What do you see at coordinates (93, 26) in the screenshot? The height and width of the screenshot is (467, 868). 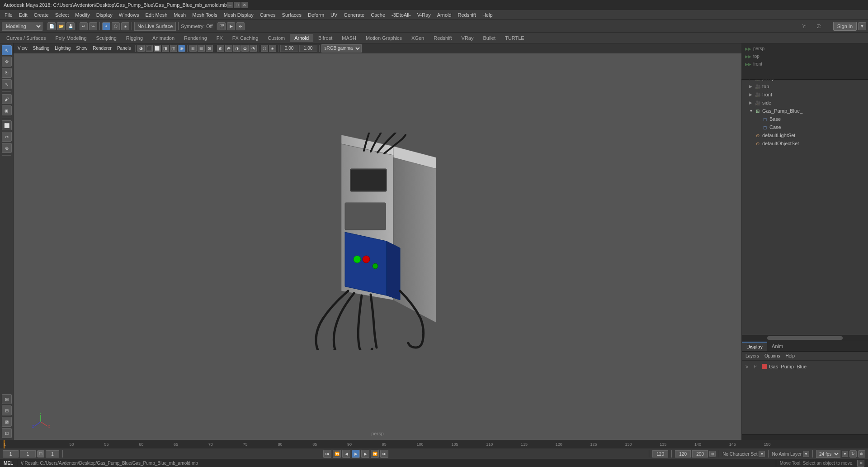 I see `redo-btn: ↪` at bounding box center [93, 26].